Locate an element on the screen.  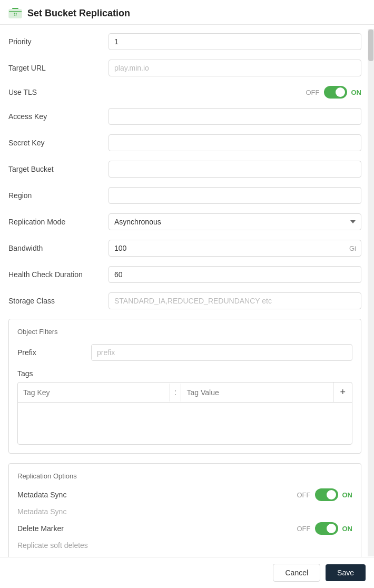
page-title: Set Bucket Replication is located at coordinates (79, 14).